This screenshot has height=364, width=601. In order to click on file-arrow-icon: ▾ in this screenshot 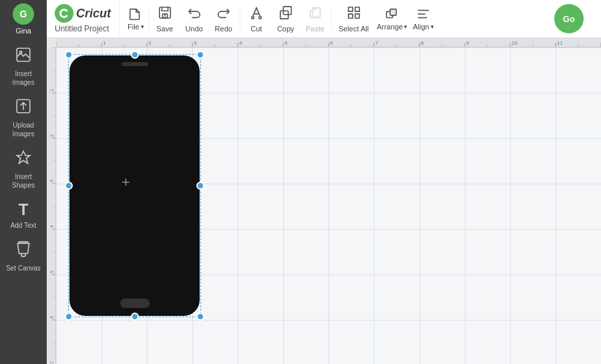, I will do `click(143, 27)`.